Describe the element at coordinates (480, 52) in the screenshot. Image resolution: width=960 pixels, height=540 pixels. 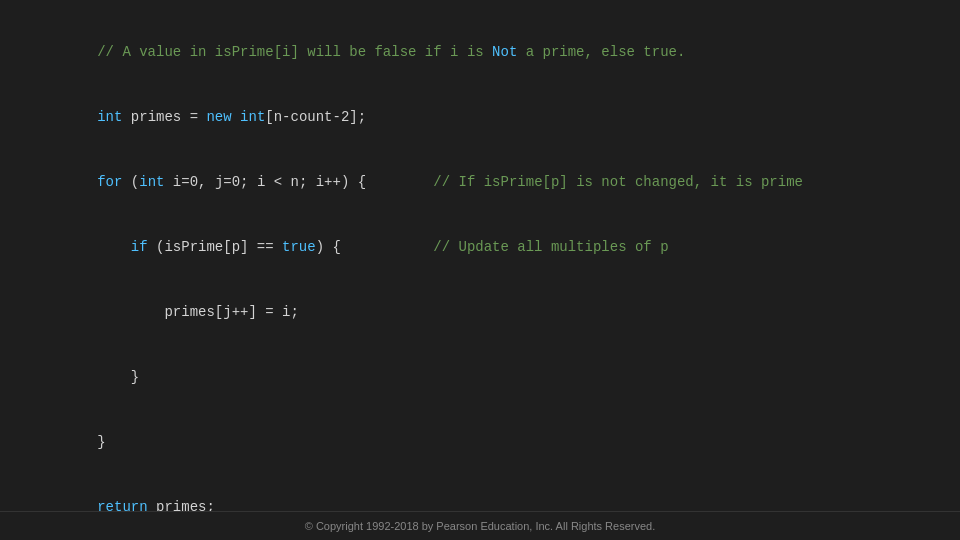
I see `code-line-1: // A value in isPrime[i] will be false i…` at that location.